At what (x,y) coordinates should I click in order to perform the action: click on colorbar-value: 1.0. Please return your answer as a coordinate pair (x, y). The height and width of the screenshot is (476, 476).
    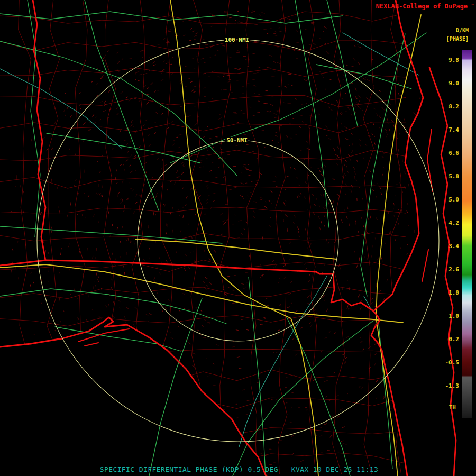
    Looking at the image, I should click on (454, 316).